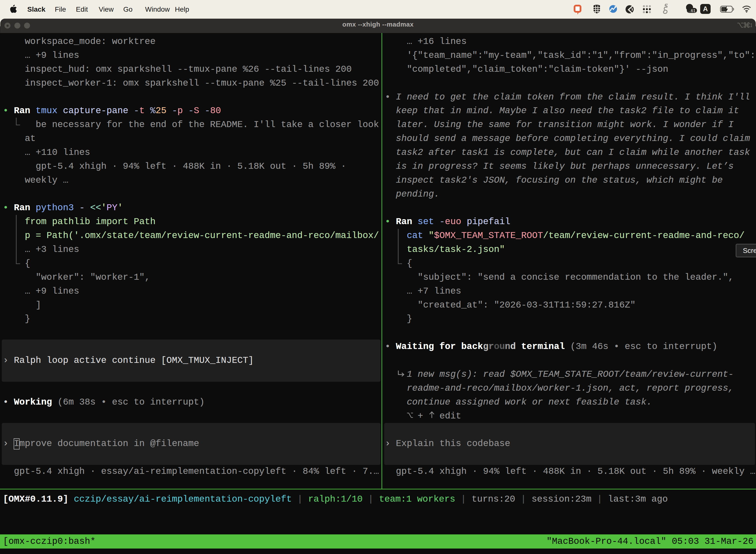 This screenshot has height=554, width=756. I want to click on svg-text: 1, so click(751, 25).